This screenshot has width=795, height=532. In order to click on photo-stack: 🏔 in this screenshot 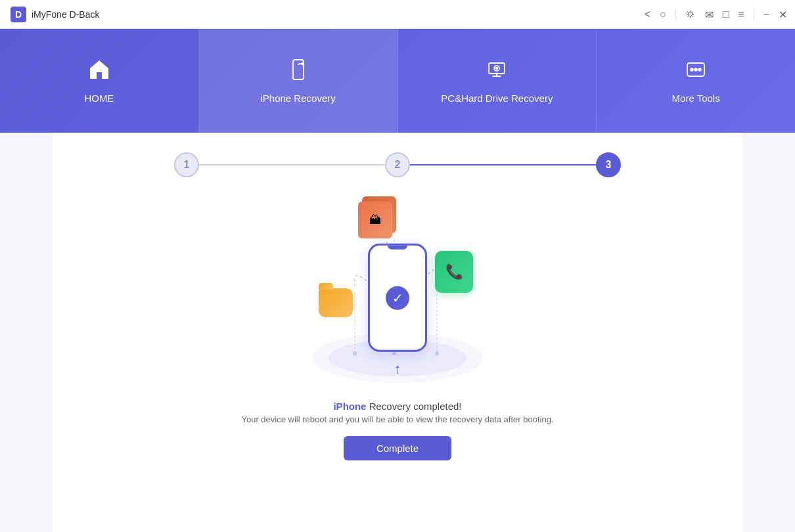, I will do `click(378, 222)`.